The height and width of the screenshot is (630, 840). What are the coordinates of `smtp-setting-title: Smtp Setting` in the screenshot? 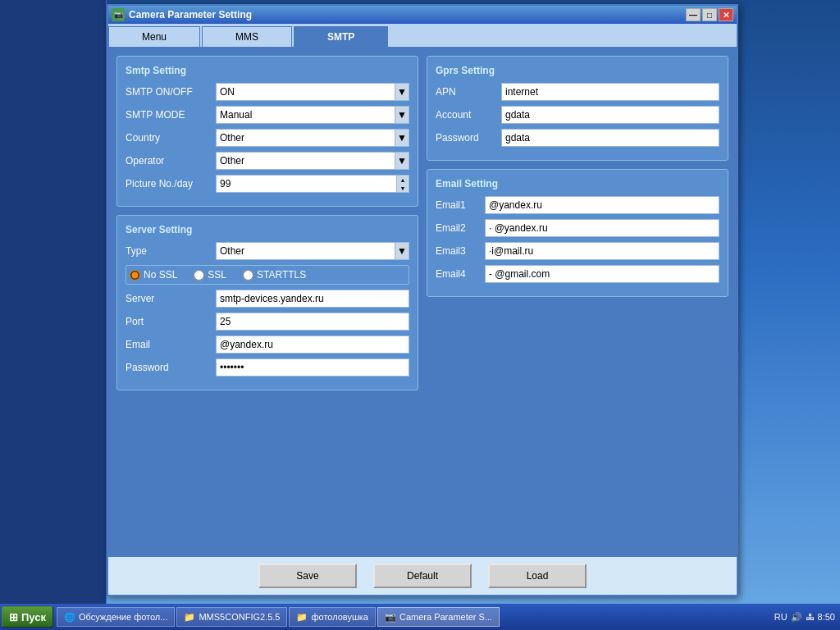 It's located at (267, 71).